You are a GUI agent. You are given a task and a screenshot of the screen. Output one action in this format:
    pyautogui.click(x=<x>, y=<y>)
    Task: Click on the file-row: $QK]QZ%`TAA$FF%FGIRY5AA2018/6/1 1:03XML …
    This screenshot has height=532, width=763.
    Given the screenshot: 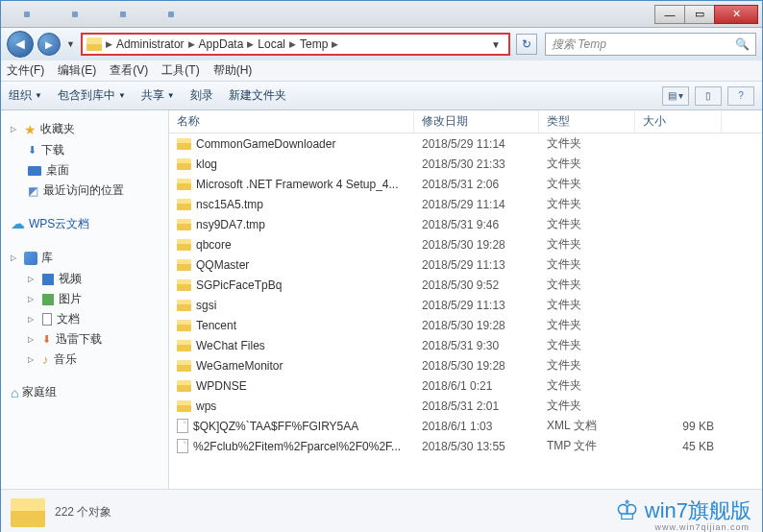 What is the action you would take?
    pyautogui.click(x=465, y=426)
    